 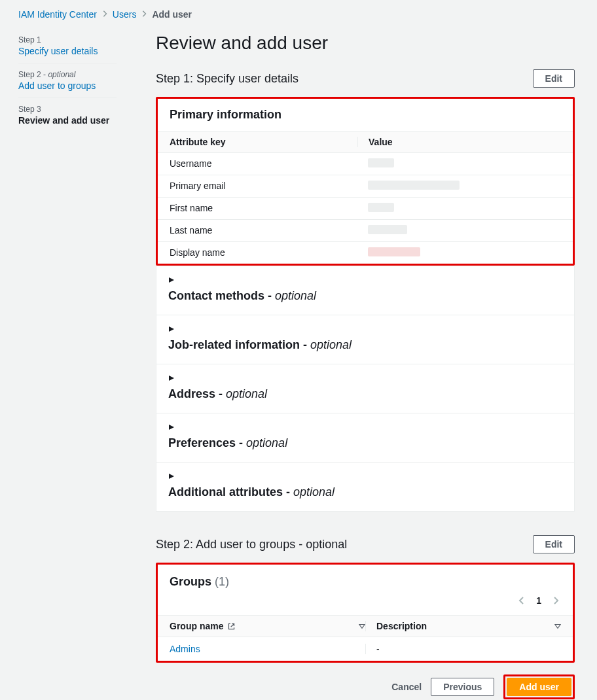 I want to click on groups-heading: Groups (1), so click(x=199, y=582).